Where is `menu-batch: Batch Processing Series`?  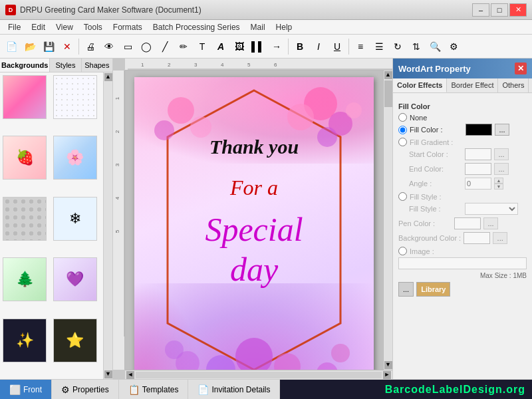
menu-batch: Batch Processing Series is located at coordinates (197, 27).